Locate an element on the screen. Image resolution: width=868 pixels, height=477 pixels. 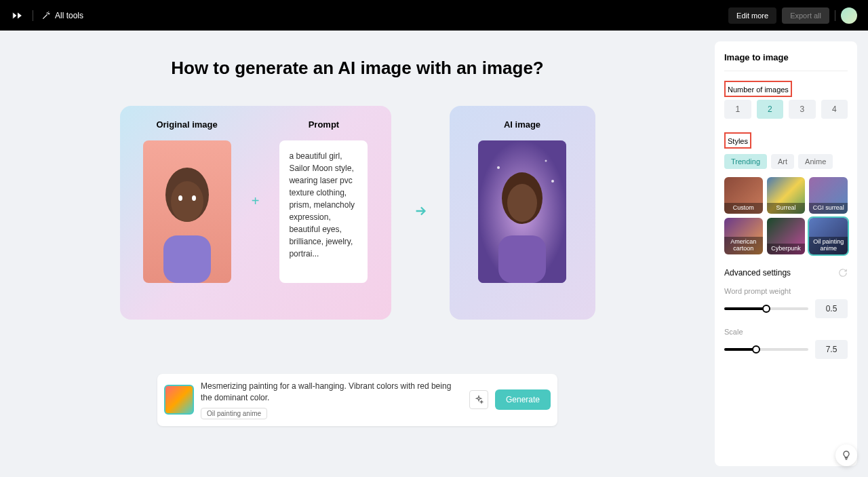
export-all-button: Export all is located at coordinates (806, 16).